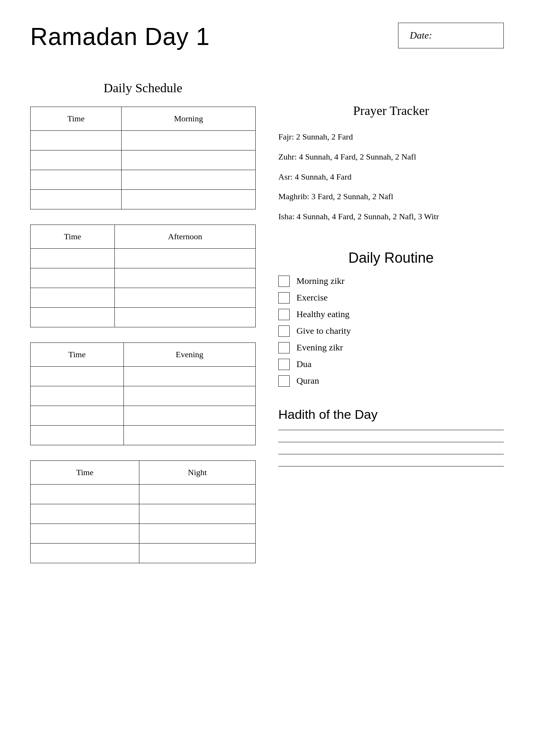 The image size is (534, 756). What do you see at coordinates (284, 348) in the screenshot?
I see `evening-zikr-checkbox` at bounding box center [284, 348].